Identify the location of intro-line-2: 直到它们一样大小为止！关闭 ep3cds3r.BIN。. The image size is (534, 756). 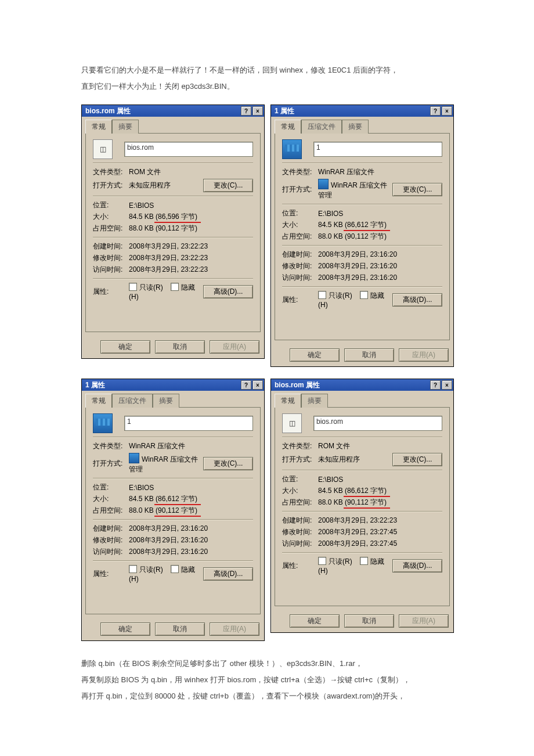
(267, 87).